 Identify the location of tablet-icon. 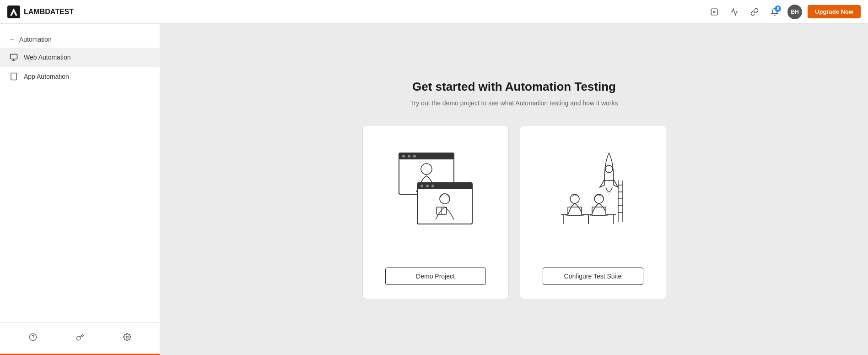
(14, 76).